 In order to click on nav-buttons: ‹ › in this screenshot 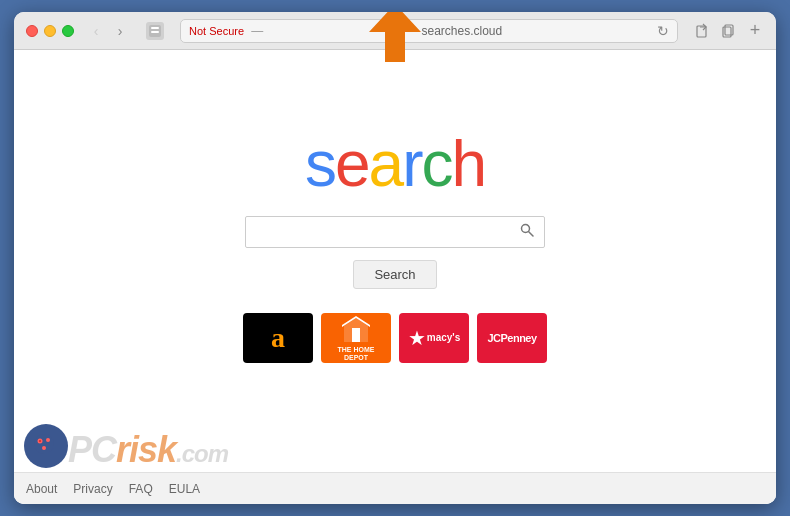, I will do `click(108, 31)`.